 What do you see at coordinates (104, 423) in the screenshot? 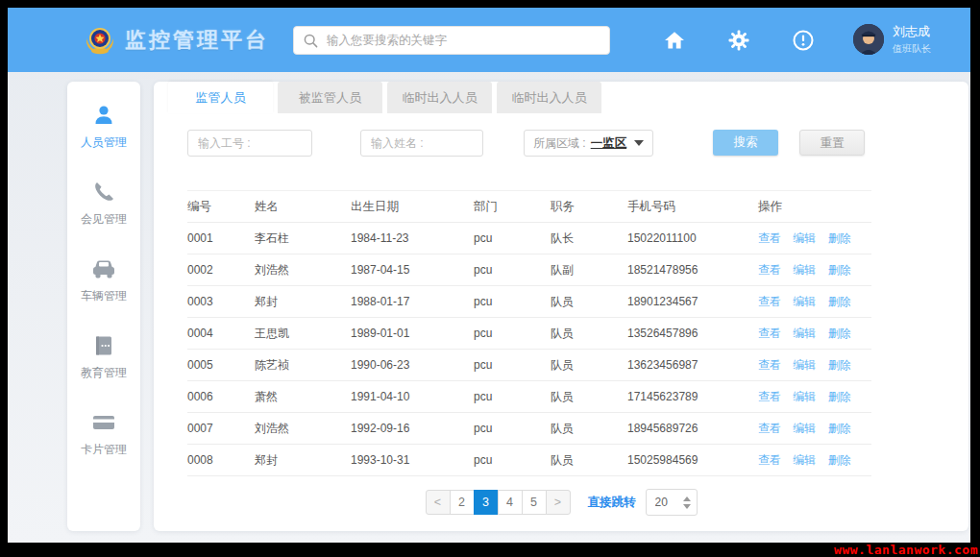
I see `card-icon` at bounding box center [104, 423].